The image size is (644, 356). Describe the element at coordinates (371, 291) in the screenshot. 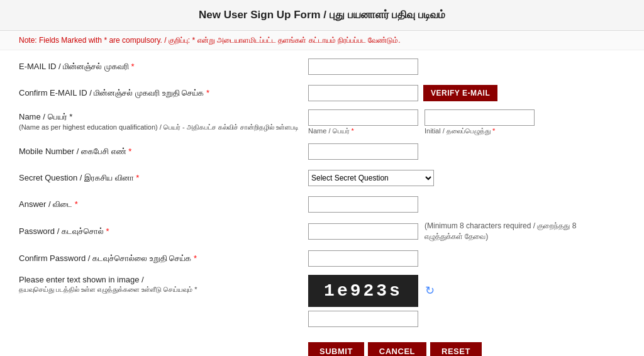

I see `captcha-image-row: 1e923s ↻` at that location.